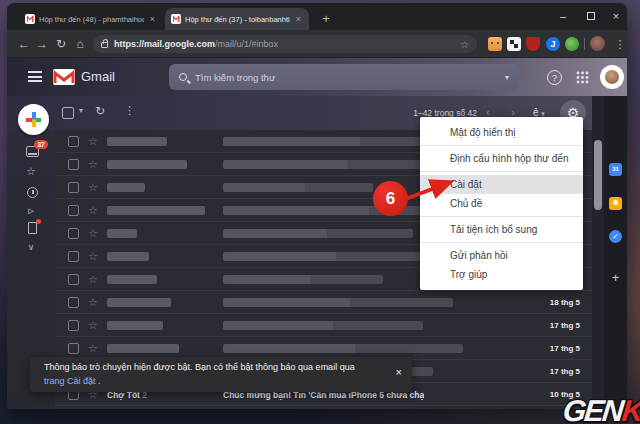 This screenshot has height=424, width=640. Describe the element at coordinates (584, 44) in the screenshot. I see `divider` at that location.